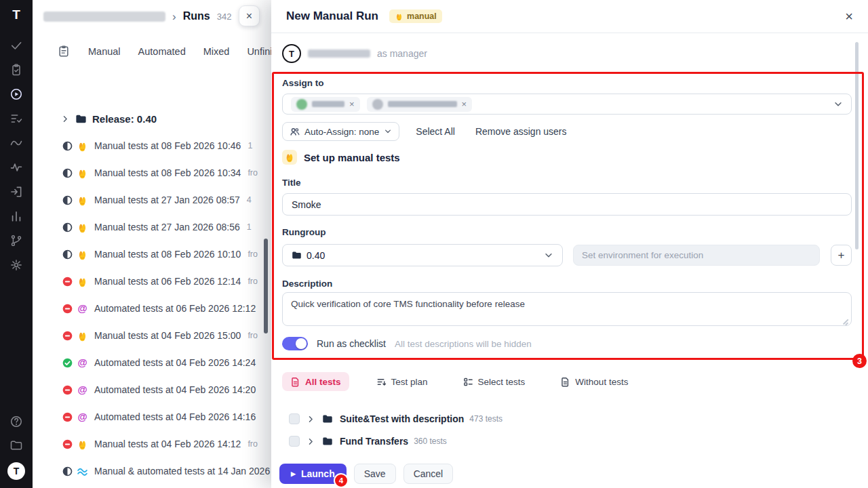 The height and width of the screenshot is (488, 868). I want to click on test-plans-icon, so click(16, 119).